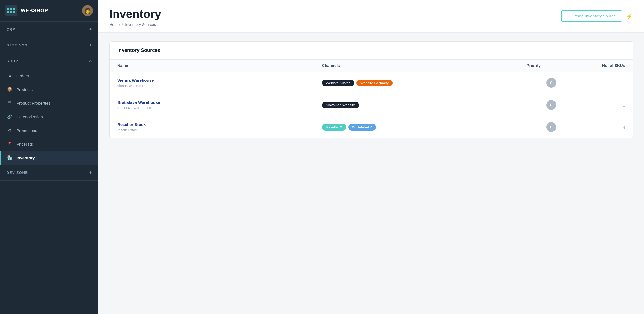 This screenshot has height=314, width=644. What do you see at coordinates (375, 83) in the screenshot?
I see `channel-badge: Website Germany` at bounding box center [375, 83].